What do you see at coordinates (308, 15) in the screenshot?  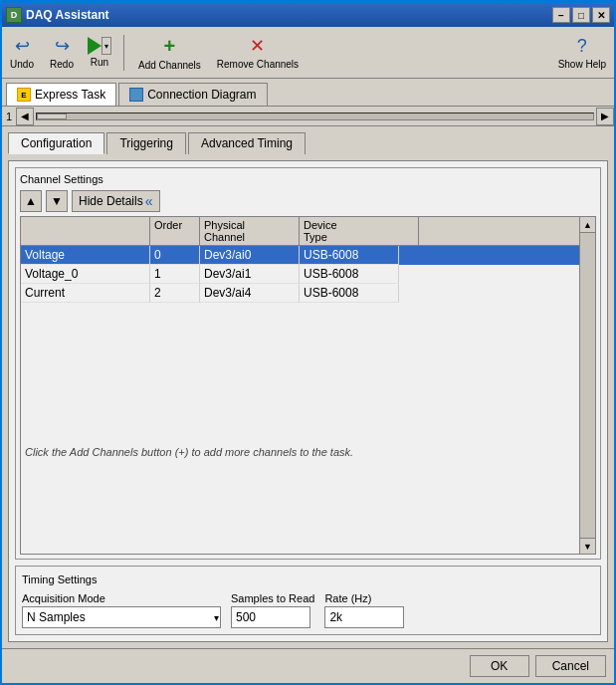 I see `title-bar: D DAQ Assistant − □ ✕` at bounding box center [308, 15].